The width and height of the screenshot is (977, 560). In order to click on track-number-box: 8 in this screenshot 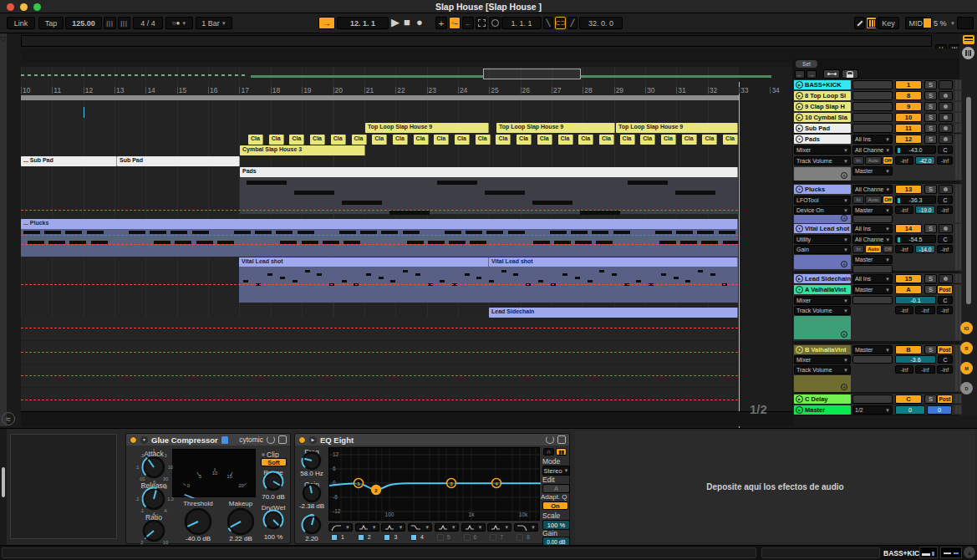, I will do `click(908, 95)`.